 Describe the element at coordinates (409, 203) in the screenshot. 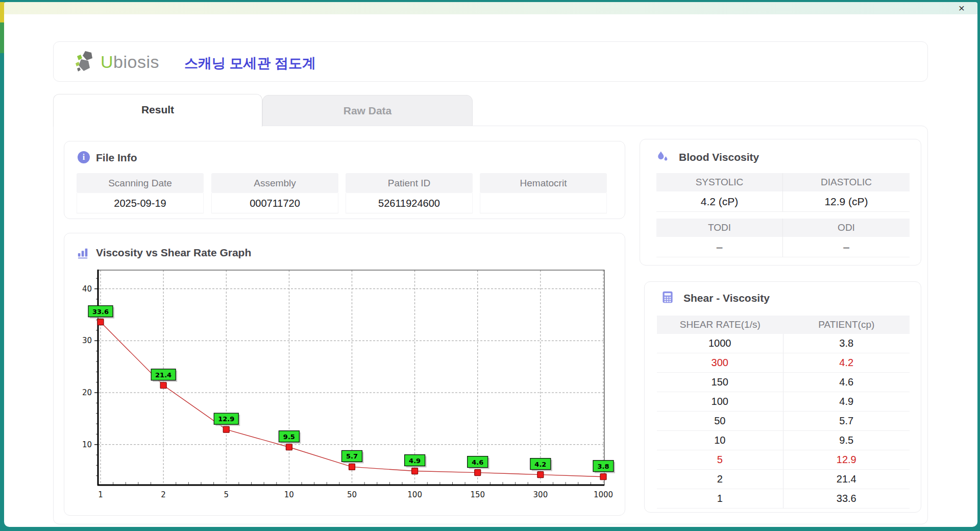

I see `patient-id-value: 52611924600` at that location.